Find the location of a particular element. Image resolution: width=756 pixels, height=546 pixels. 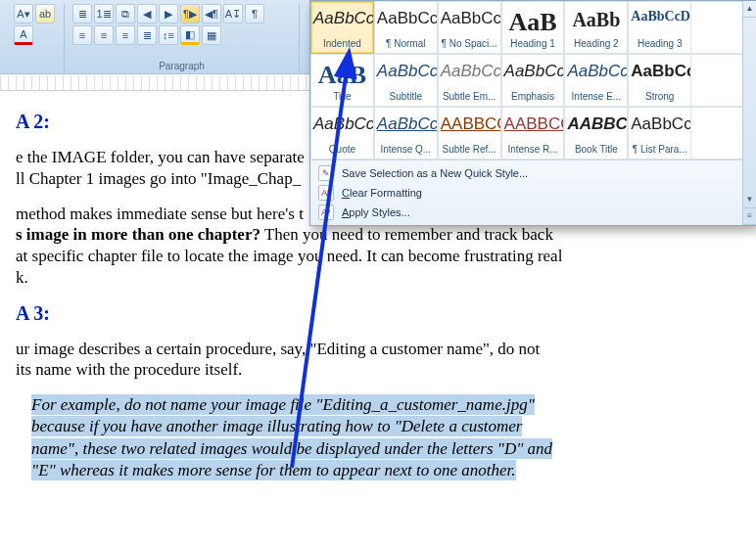

selected-text: For example, do not name your image file… is located at coordinates (361, 438).